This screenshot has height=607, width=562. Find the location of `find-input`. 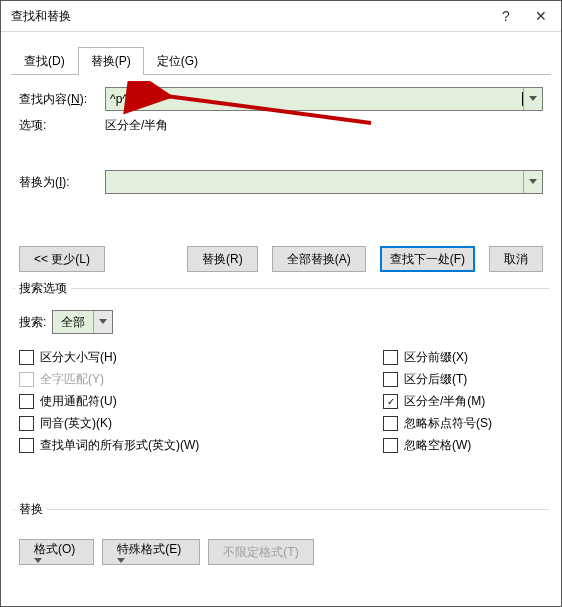

find-input is located at coordinates (314, 99).